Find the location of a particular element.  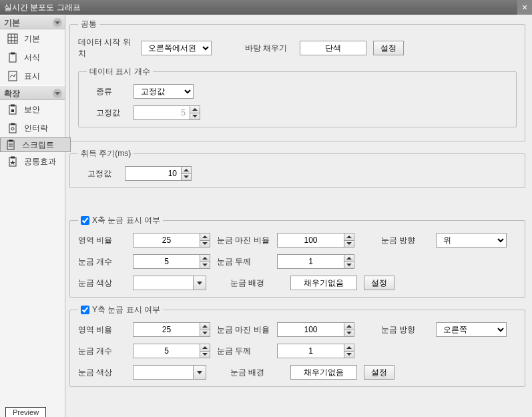

acq-fixed-input is located at coordinates (153, 173).